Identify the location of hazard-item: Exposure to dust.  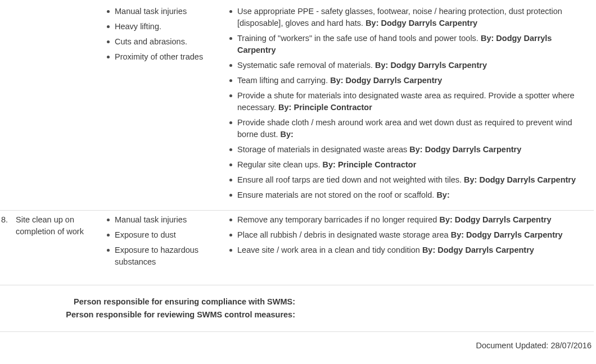
(169, 235).